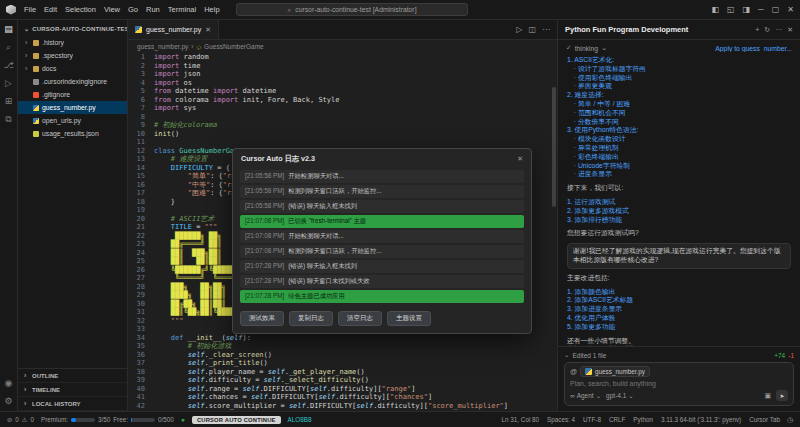 Image resolution: width=800 pixels, height=427 pixels. I want to click on panel-timeline: ›TIMELINE, so click(72, 390).